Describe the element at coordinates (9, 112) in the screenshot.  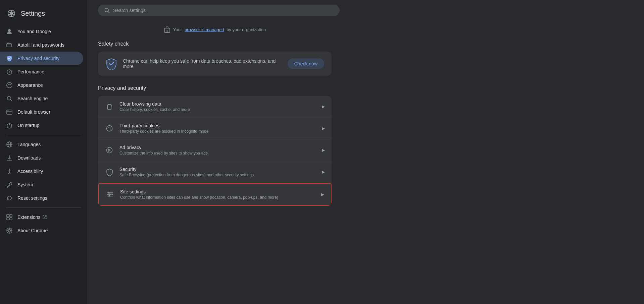
I see `browser-icon` at that location.